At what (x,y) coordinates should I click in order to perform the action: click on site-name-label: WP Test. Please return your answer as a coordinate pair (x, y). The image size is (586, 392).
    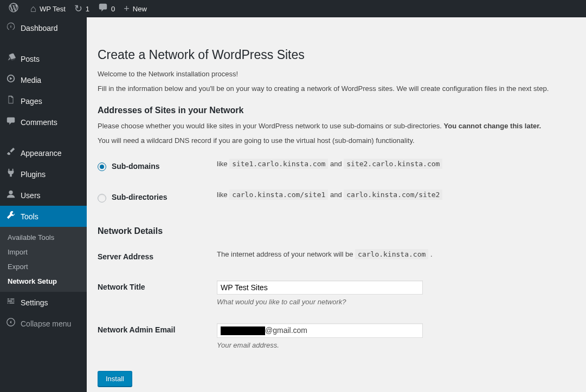
    Looking at the image, I should click on (53, 9).